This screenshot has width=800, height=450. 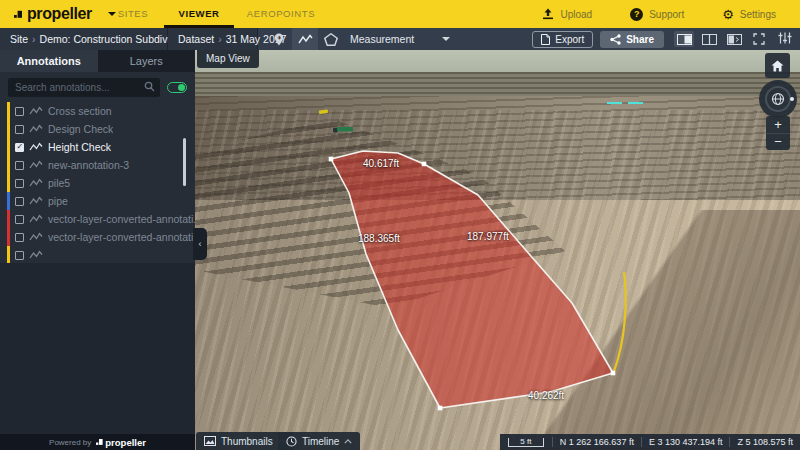 What do you see at coordinates (199, 14) in the screenshot?
I see `nav-tab-viewer: VIEWER` at bounding box center [199, 14].